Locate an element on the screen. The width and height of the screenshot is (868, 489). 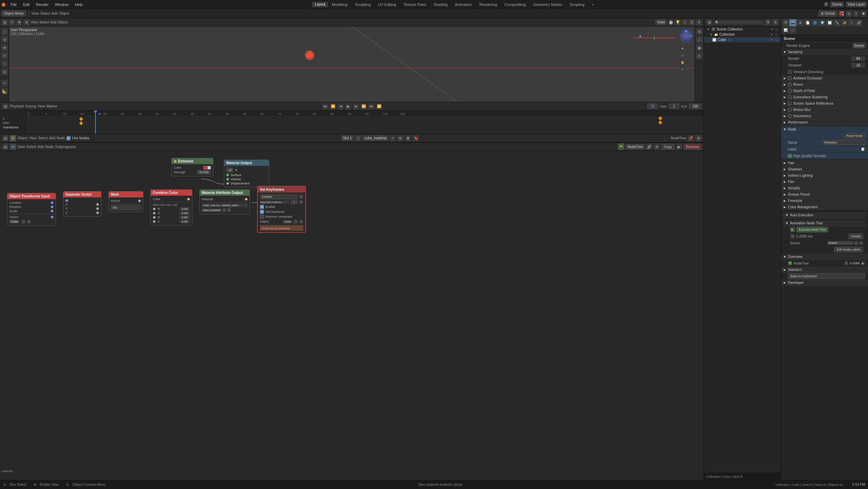
ne2-nodetree-icon: 🌳 is located at coordinates (621, 147).